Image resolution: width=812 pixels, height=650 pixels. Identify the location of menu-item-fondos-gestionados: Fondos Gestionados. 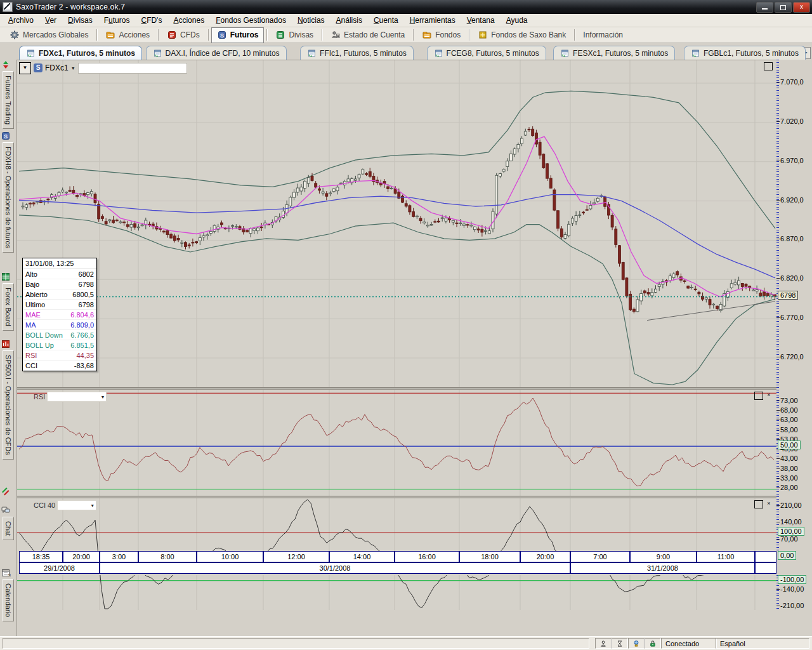
(251, 20).